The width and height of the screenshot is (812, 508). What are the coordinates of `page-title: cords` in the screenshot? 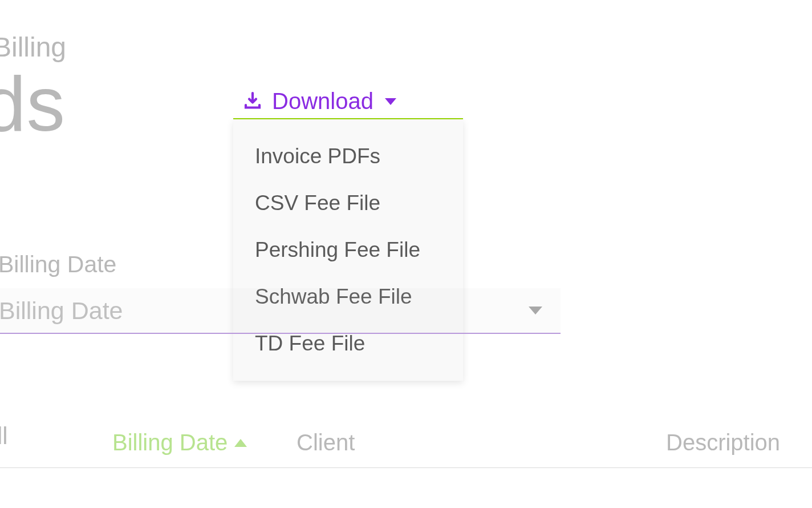 It's located at (33, 104).